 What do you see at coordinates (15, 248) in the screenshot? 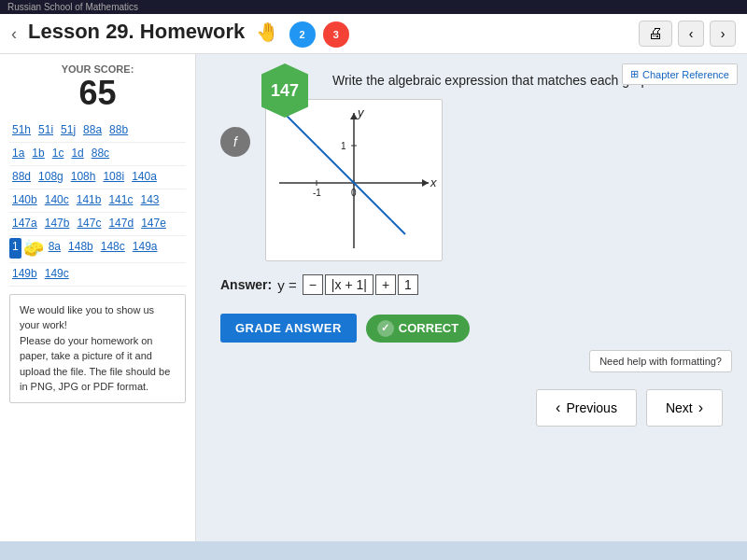
I see `problem-active: 1` at bounding box center [15, 248].